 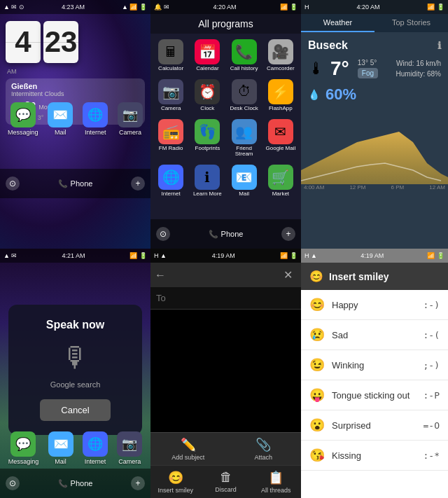 What do you see at coordinates (207, 56) in the screenshot?
I see `app-calendar: 📅 Calendar` at bounding box center [207, 56].